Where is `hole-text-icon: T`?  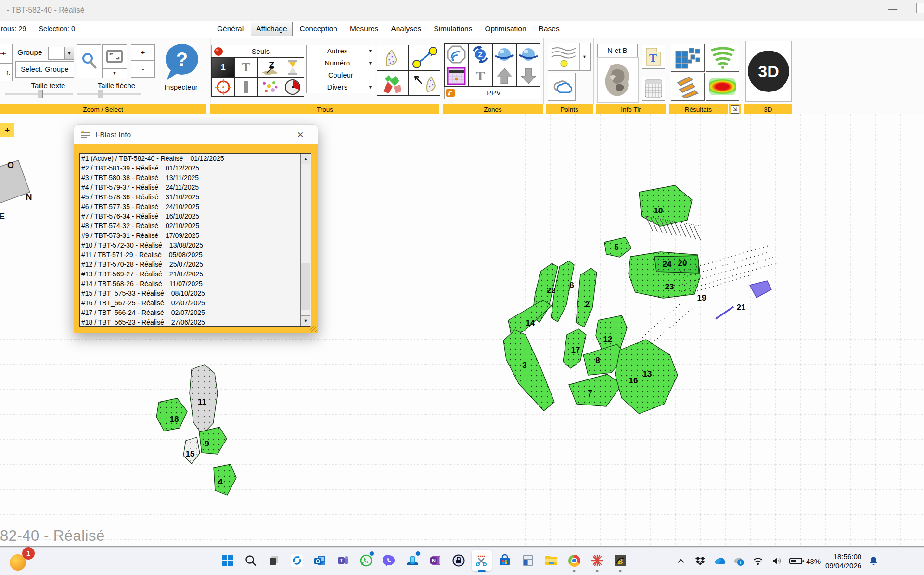
hole-text-icon: T is located at coordinates (246, 67).